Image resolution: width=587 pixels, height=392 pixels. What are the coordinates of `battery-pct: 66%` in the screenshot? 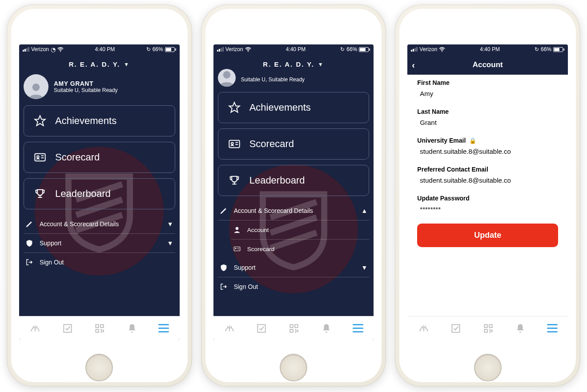 It's located at (158, 49).